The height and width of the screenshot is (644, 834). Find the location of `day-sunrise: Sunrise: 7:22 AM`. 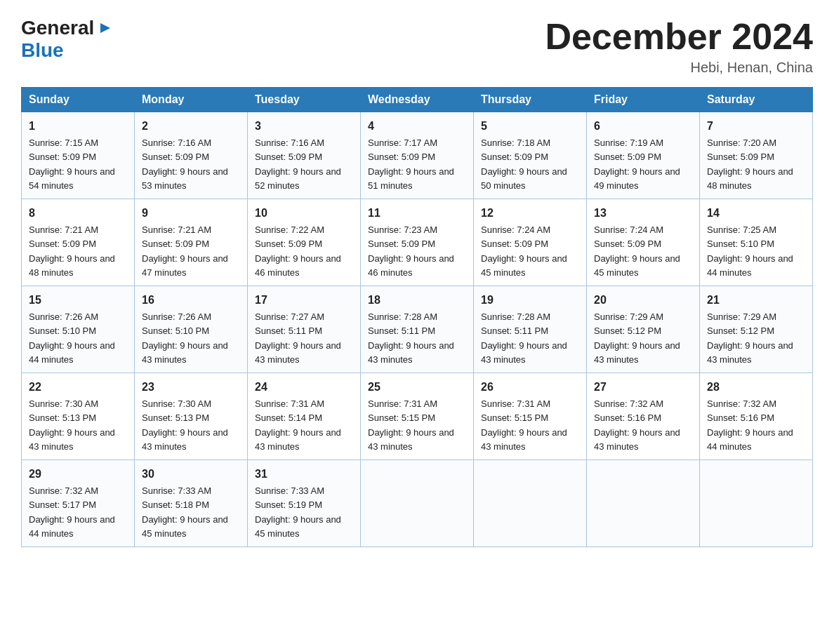

day-sunrise: Sunrise: 7:22 AM is located at coordinates (289, 230).